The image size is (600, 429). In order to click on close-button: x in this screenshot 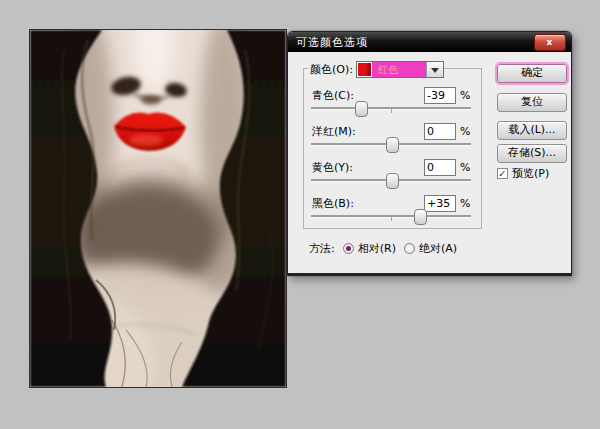, I will do `click(550, 42)`.